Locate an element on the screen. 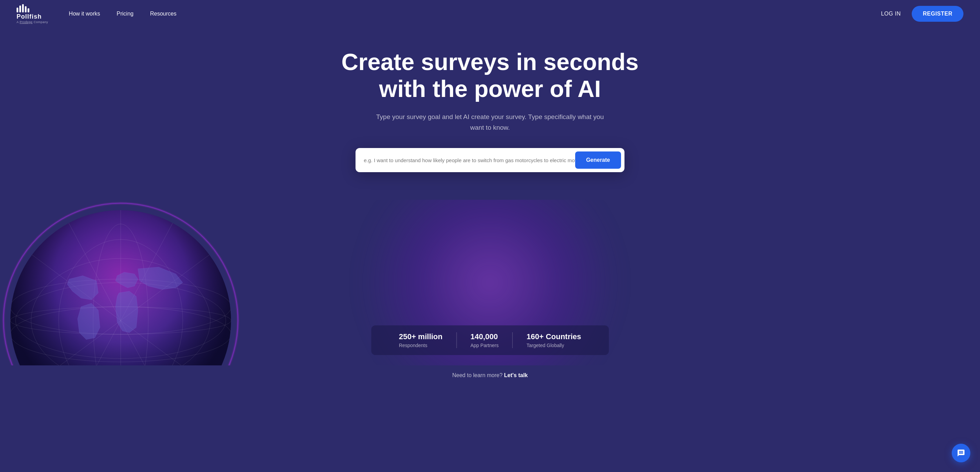  nav-links: How it works Pricing Resources is located at coordinates (475, 14).